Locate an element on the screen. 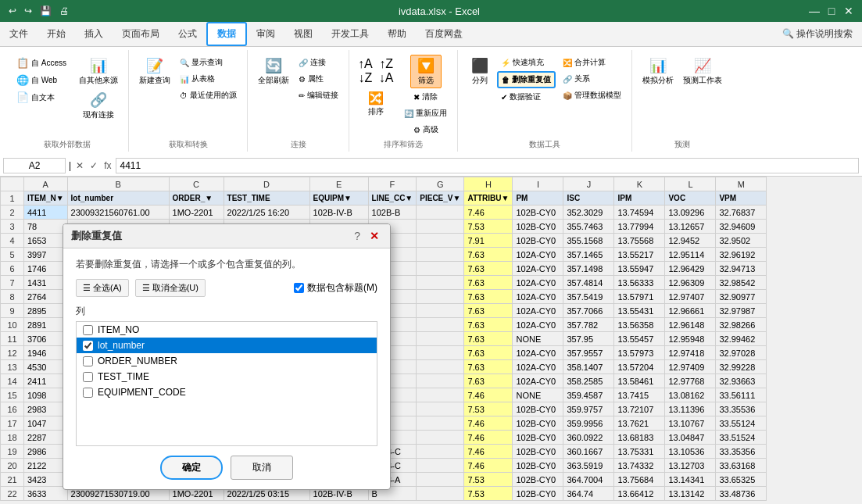 This screenshot has height=504, width=862. data-has-header-label: 数据包含标题(M) is located at coordinates (342, 288).